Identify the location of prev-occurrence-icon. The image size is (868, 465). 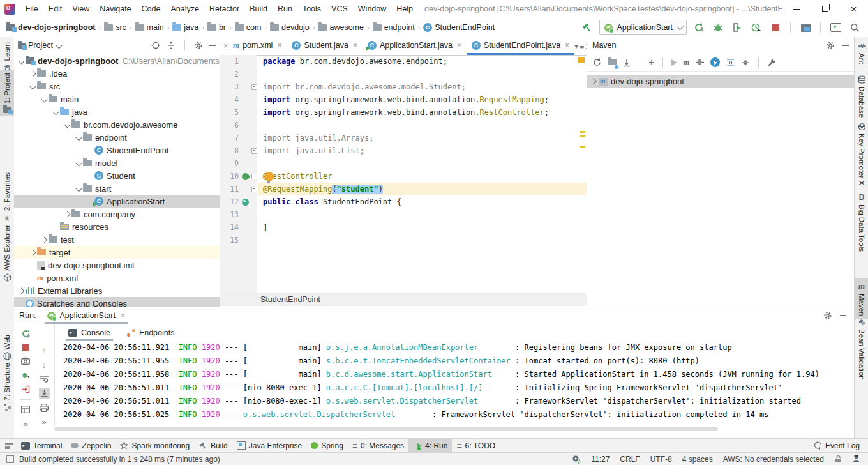
(45, 350).